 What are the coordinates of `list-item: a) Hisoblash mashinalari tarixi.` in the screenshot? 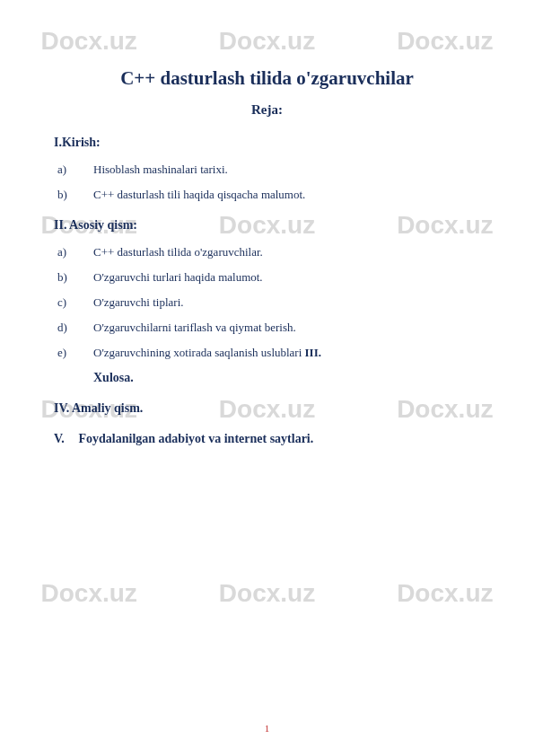 It's located at (267, 170).